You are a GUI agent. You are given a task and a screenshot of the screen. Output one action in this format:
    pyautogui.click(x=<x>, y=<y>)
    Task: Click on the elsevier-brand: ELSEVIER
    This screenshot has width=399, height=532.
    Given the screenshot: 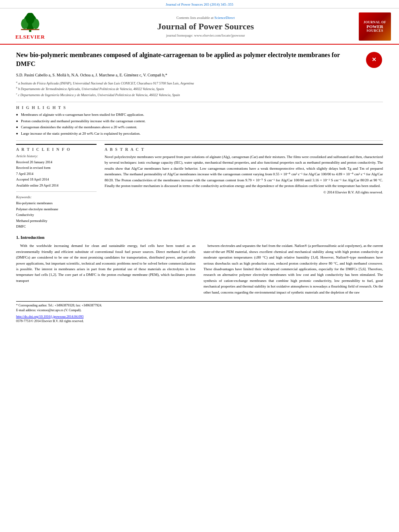 What is the action you would take?
    pyautogui.click(x=30, y=37)
    